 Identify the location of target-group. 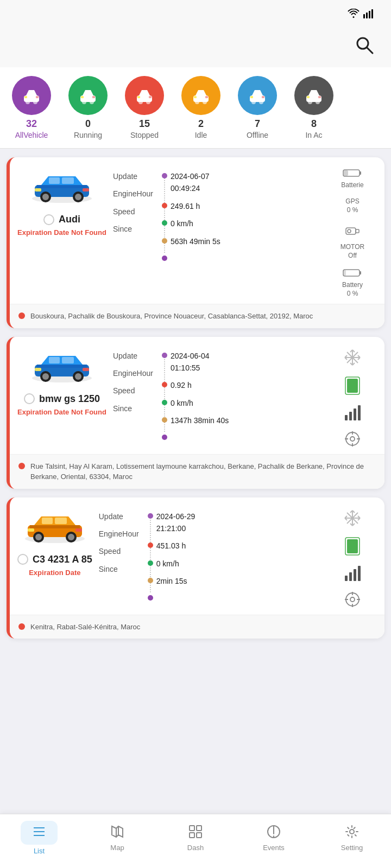
(352, 599).